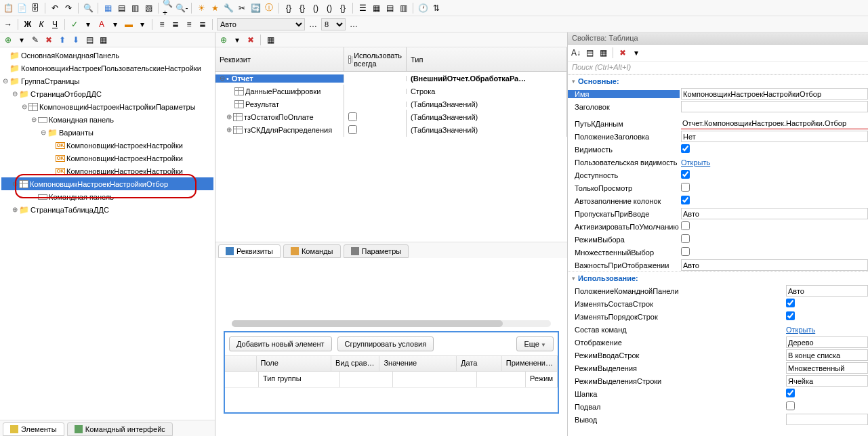 The image size is (868, 436). I want to click on undo-icon: ↶, so click(55, 8).